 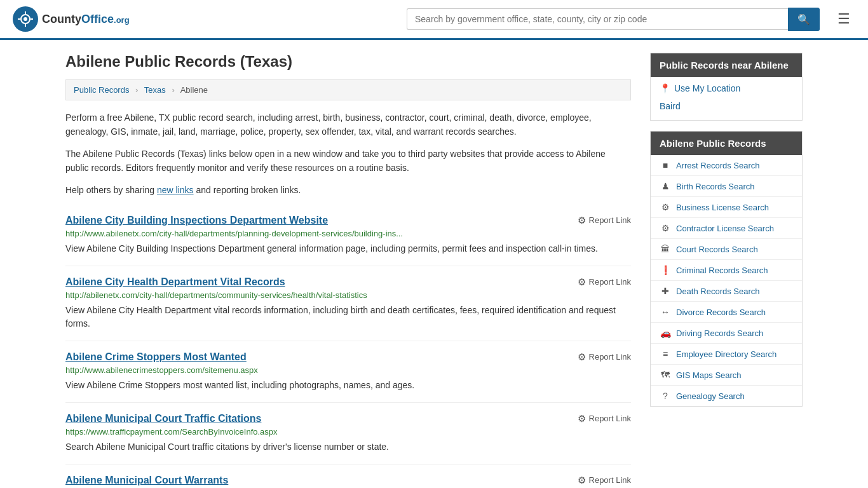 I want to click on result-url: https://www.trafficpayment.com/SearchByI…, so click(x=348, y=432).